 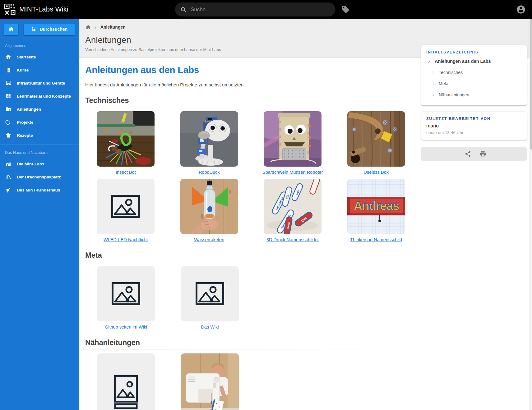 What do you see at coordinates (39, 164) in the screenshot?
I see `sidebar-item-mint-labs: Die Mint-Labs` at bounding box center [39, 164].